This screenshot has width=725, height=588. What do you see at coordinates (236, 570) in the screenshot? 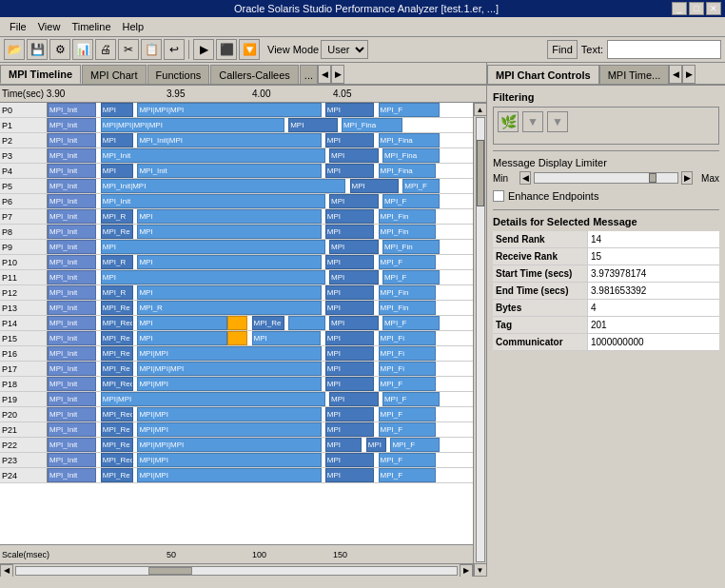
I see `scrollbar-horizontal: ◀ ▶` at bounding box center [236, 570].